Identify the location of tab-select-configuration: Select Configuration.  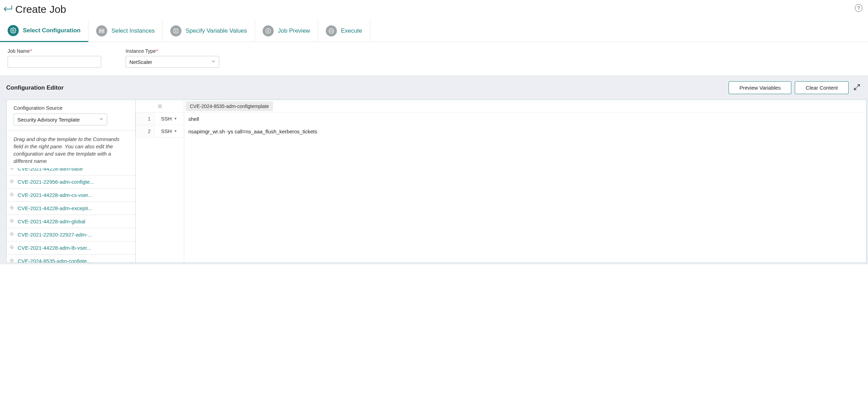
(44, 31).